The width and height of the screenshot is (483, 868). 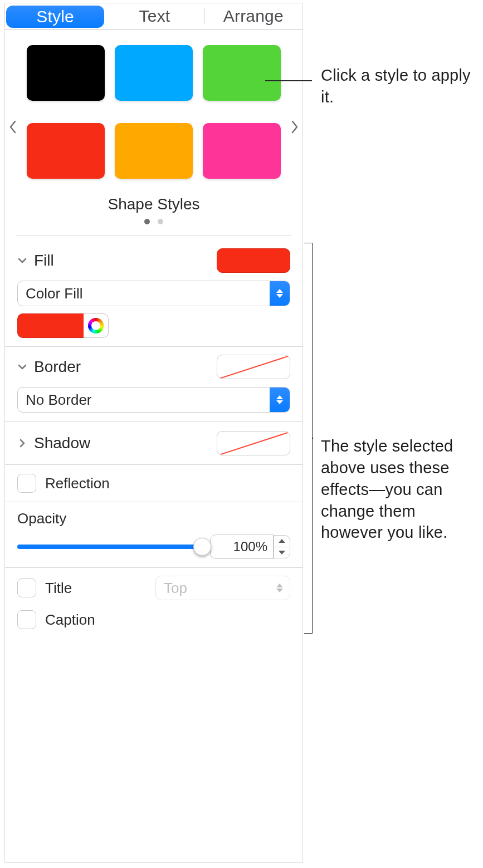 I want to click on gallery-page-dots, so click(x=154, y=222).